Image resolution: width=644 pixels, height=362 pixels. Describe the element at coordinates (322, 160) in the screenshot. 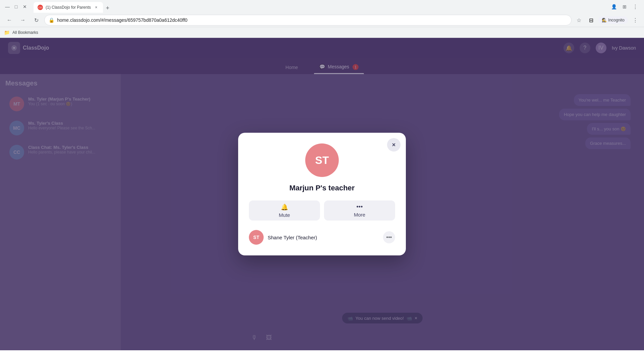

I see `modal-avatar-initials: ST` at that location.